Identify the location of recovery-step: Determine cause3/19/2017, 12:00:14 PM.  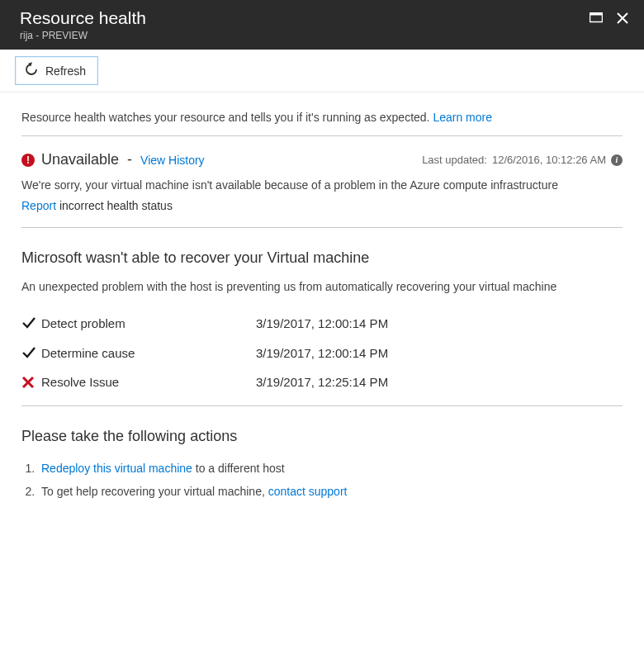
(322, 353).